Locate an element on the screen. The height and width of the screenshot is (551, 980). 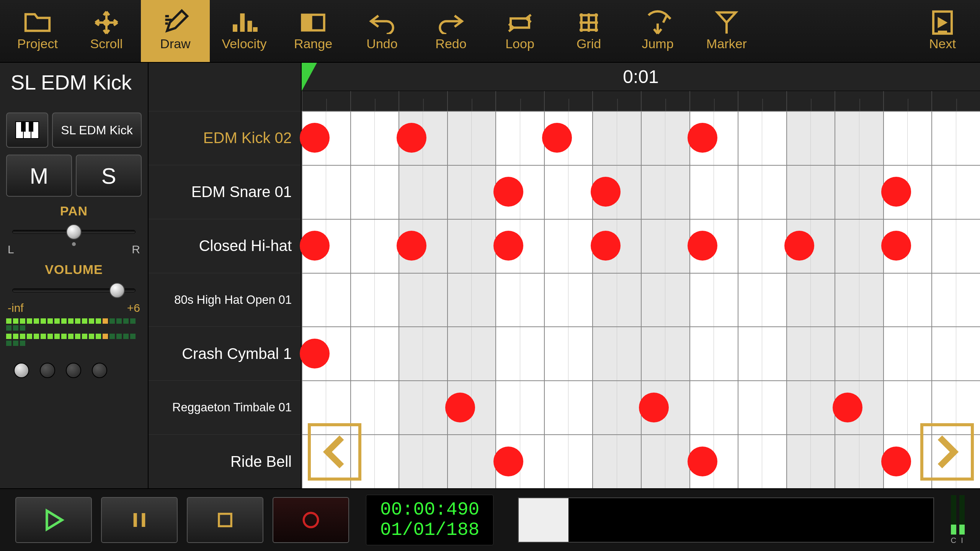
beat-ruler is located at coordinates (641, 101).